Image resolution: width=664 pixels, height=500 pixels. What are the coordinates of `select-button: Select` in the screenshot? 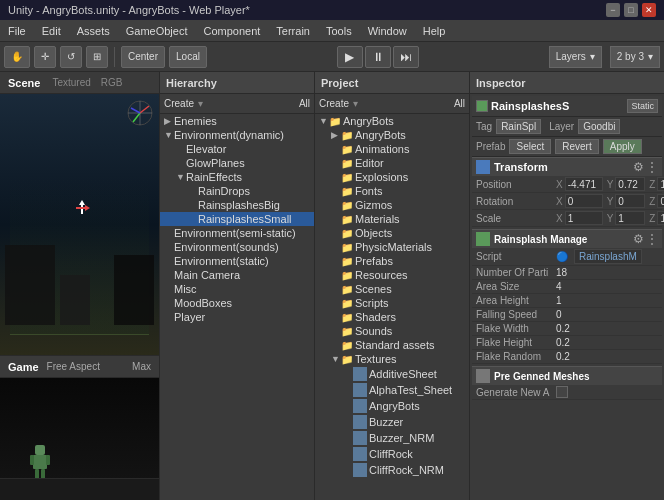 It's located at (530, 146).